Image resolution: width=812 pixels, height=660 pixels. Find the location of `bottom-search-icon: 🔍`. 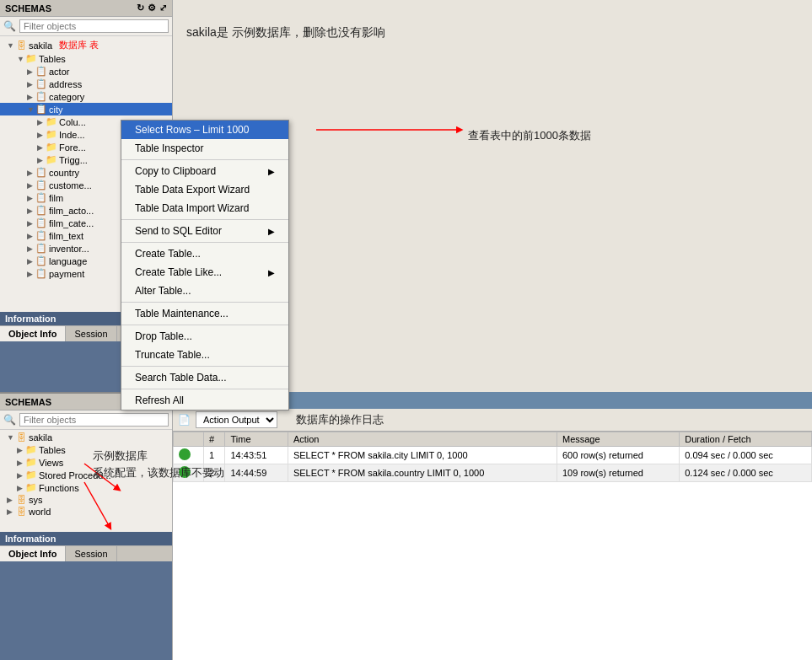

bottom-search-icon: 🔍 is located at coordinates (10, 420).